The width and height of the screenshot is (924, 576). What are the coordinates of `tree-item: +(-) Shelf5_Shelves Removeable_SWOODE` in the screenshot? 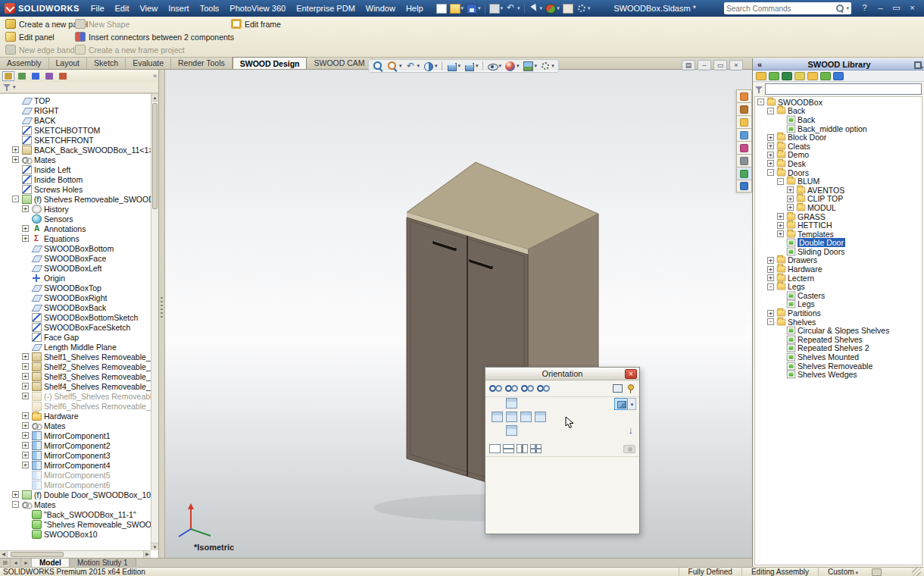 It's located at (76, 396).